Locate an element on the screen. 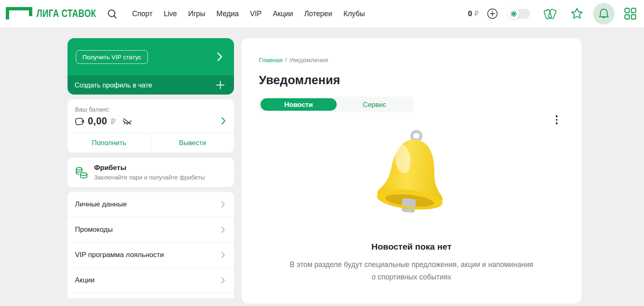 This screenshot has height=306, width=644. nav-lotteries: Лотереи is located at coordinates (318, 14).